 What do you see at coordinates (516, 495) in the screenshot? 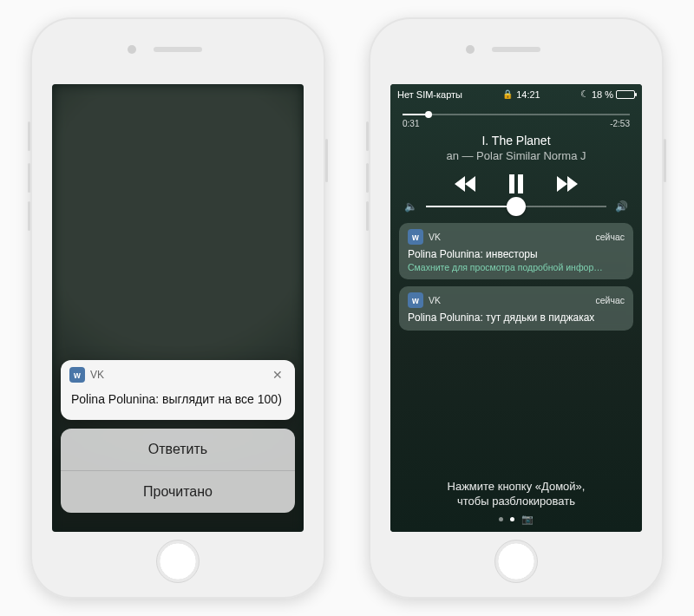
I see `unlock-hint: Нажмите кнопку «Домой», чтобы разблокиро…` at bounding box center [516, 495].